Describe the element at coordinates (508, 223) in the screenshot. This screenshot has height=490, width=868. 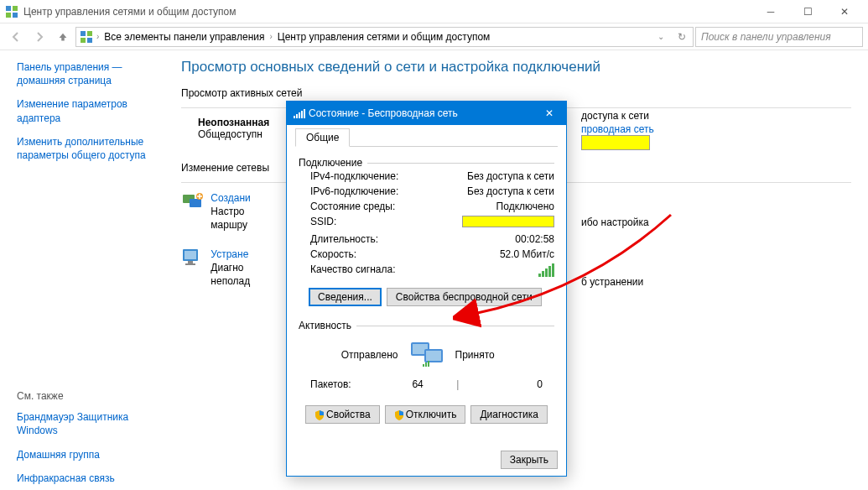
I see `ssid-value` at that location.